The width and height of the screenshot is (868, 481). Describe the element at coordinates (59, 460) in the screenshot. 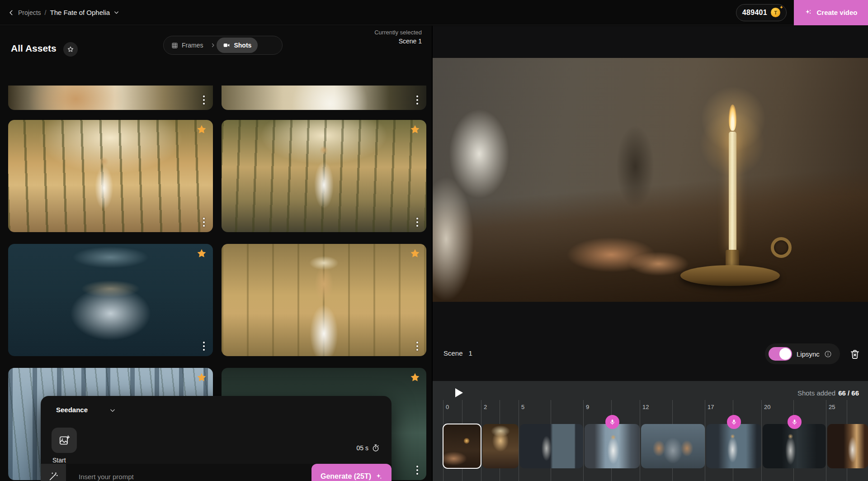

I see `start-frame-label: Start` at that location.